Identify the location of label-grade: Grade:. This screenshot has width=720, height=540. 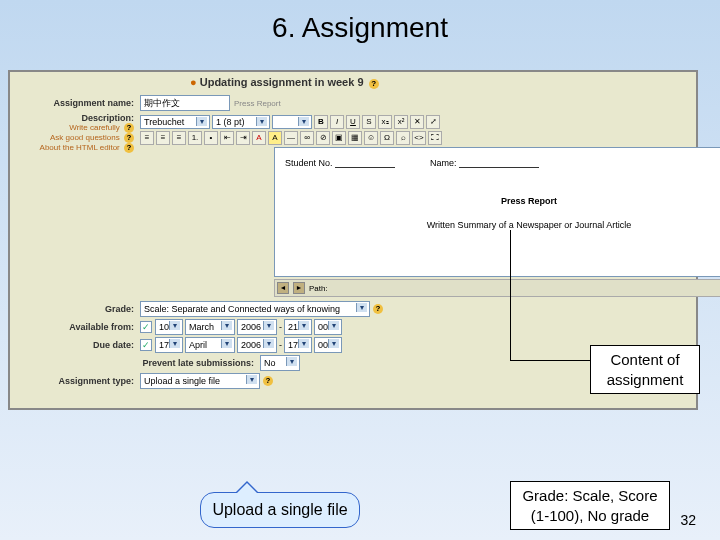
(75, 309).